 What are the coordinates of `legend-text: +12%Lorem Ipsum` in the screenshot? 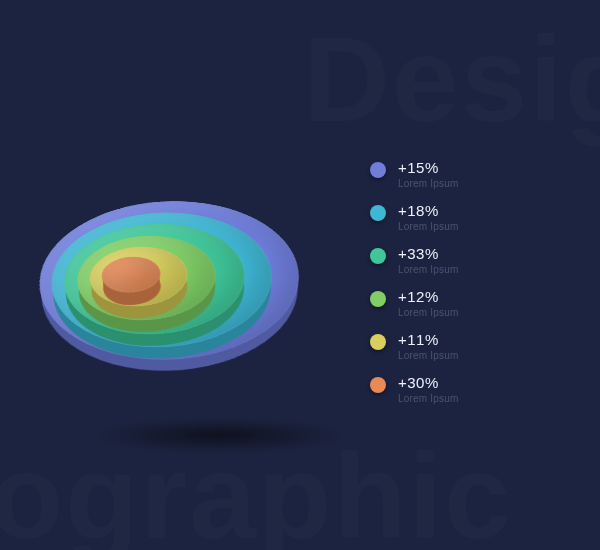 It's located at (428, 304).